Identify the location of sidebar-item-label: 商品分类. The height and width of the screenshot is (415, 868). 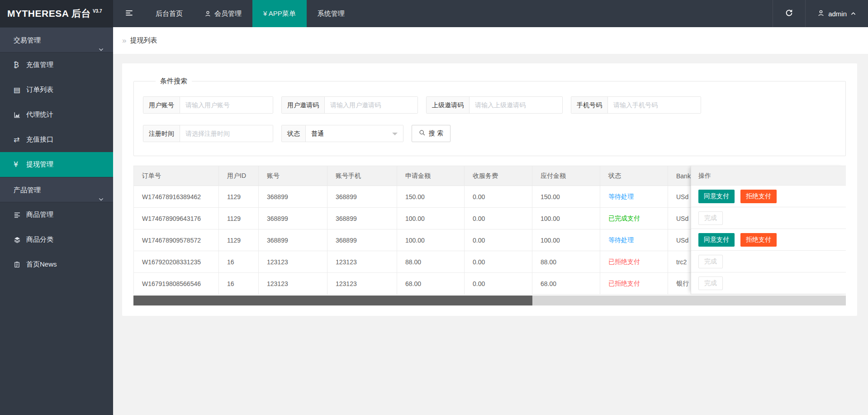
(40, 240).